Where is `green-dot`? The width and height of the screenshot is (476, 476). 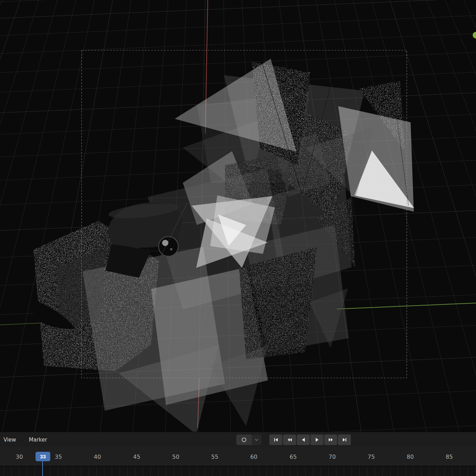 green-dot is located at coordinates (475, 35).